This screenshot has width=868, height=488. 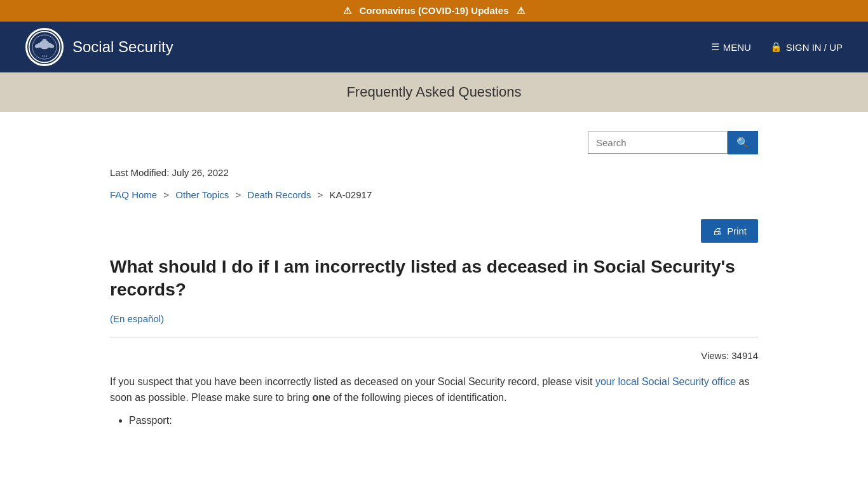 I want to click on ssa-logo: SSA, so click(x=44, y=47).